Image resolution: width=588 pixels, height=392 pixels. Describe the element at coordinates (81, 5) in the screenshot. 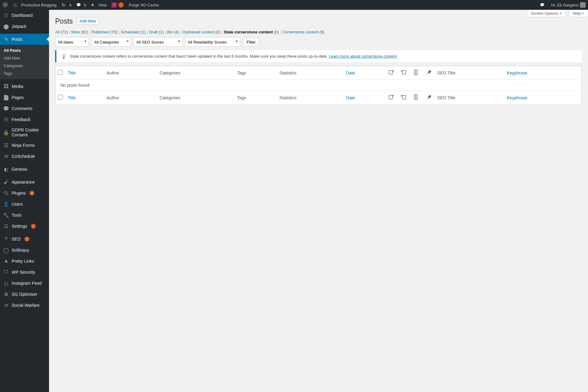

I see `comments-link: 0` at that location.